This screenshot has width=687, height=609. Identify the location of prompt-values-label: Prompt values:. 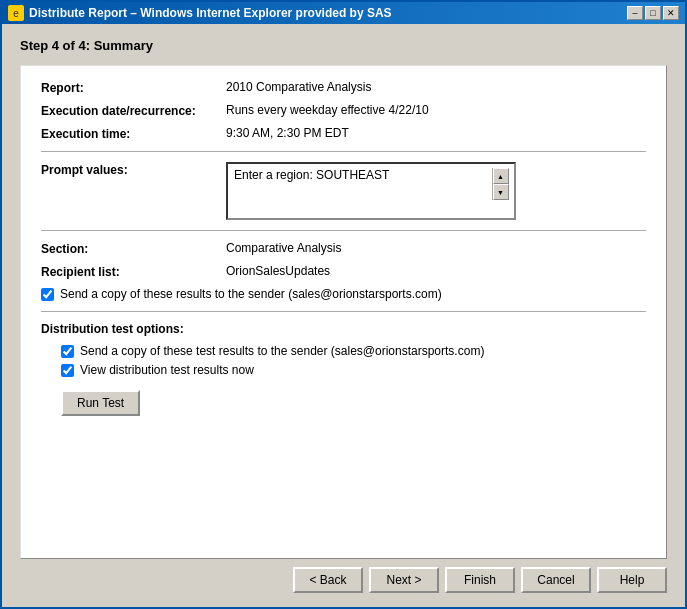
(134, 170).